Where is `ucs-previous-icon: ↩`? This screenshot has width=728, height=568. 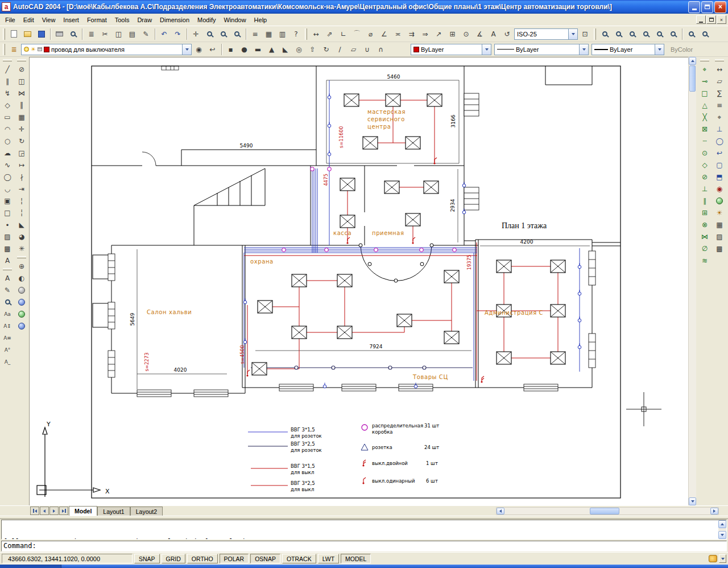
ucs-previous-icon: ↩ is located at coordinates (720, 153).